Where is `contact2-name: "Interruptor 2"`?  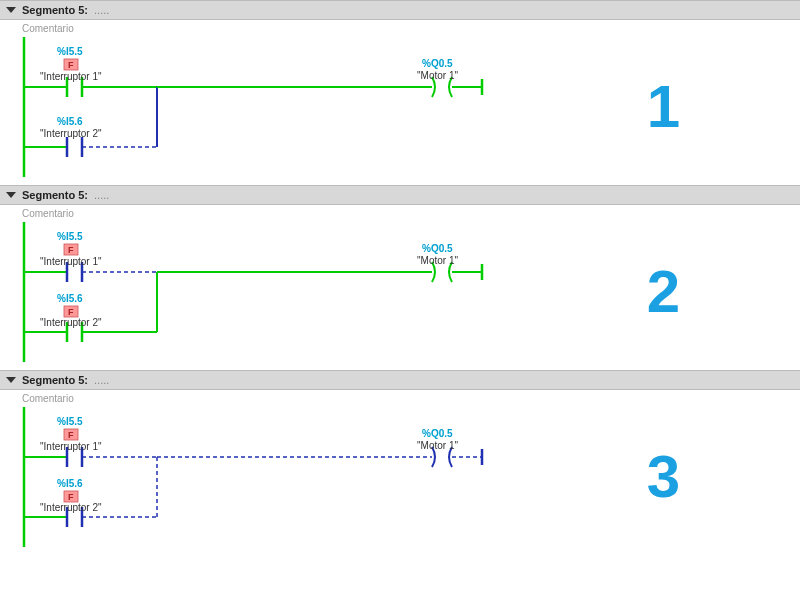 contact2-name: "Interruptor 2" is located at coordinates (71, 134).